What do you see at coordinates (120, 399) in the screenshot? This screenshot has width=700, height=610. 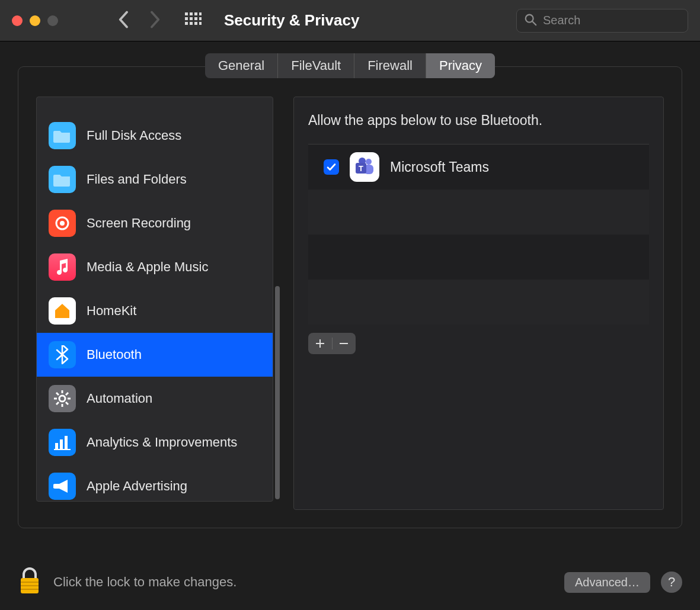 I see `sidebar-item-label: Automation` at bounding box center [120, 399].